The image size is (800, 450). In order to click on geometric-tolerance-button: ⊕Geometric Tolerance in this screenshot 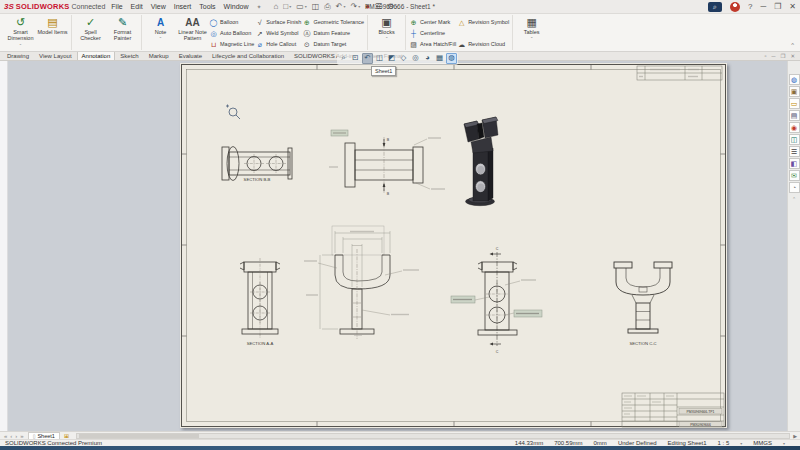, I will do `click(333, 22)`.